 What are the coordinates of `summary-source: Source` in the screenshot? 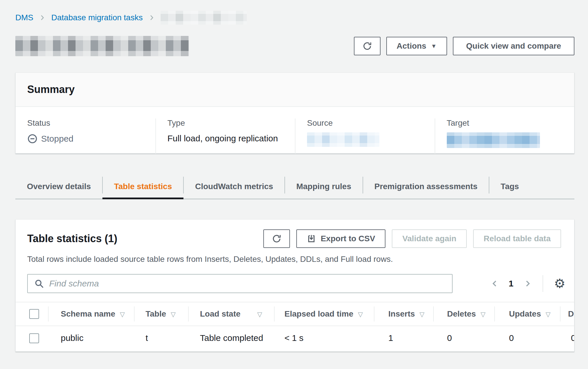 It's located at (365, 136).